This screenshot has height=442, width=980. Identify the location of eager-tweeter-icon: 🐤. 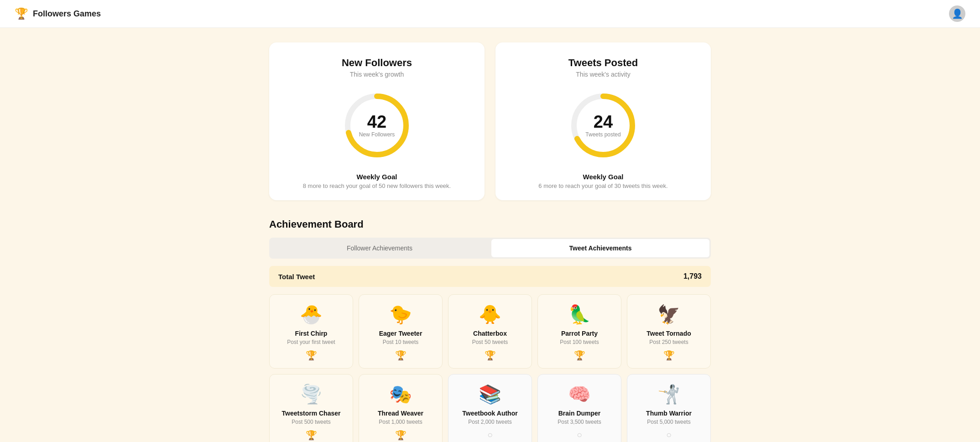
(401, 315).